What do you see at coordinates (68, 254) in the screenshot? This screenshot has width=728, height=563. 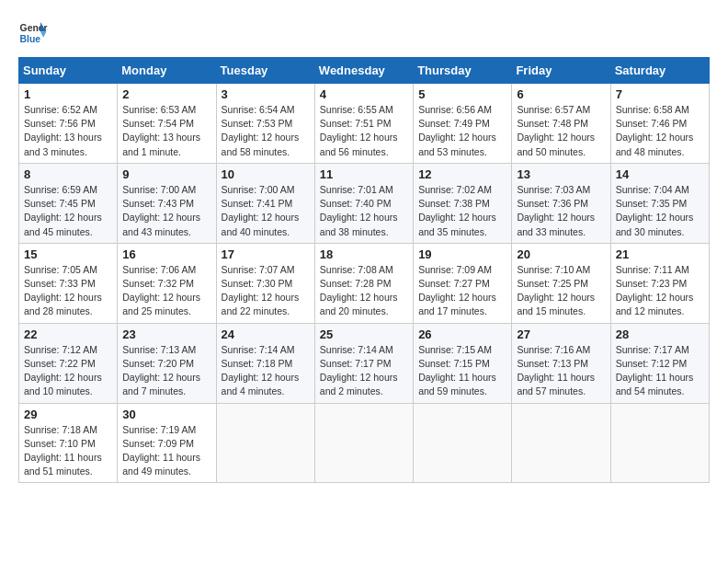 I see `day-number: 15` at bounding box center [68, 254].